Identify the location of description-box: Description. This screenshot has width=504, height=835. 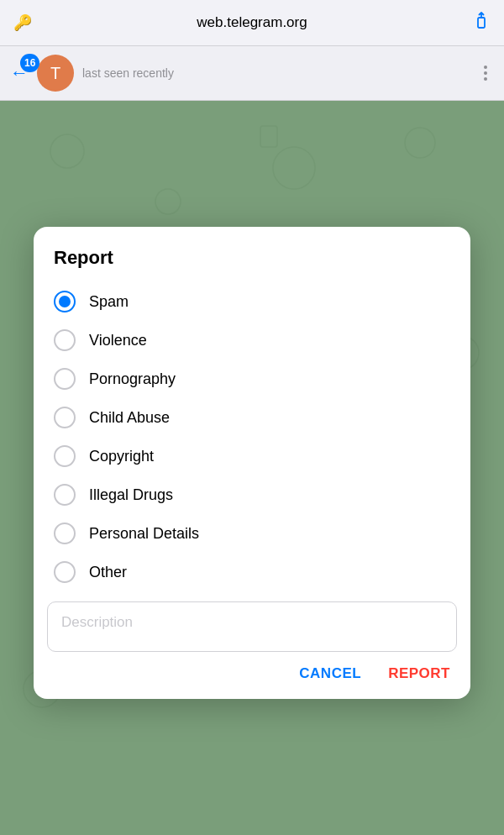
(252, 627).